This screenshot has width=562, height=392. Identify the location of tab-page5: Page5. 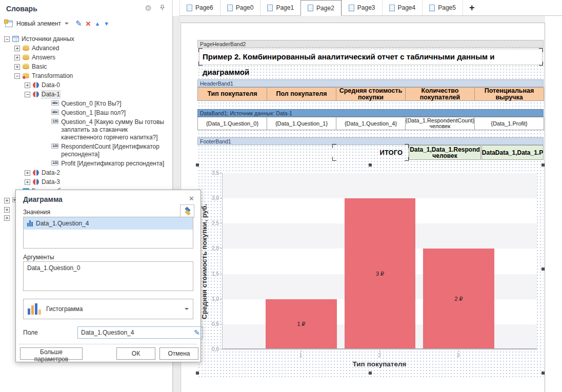
(442, 8).